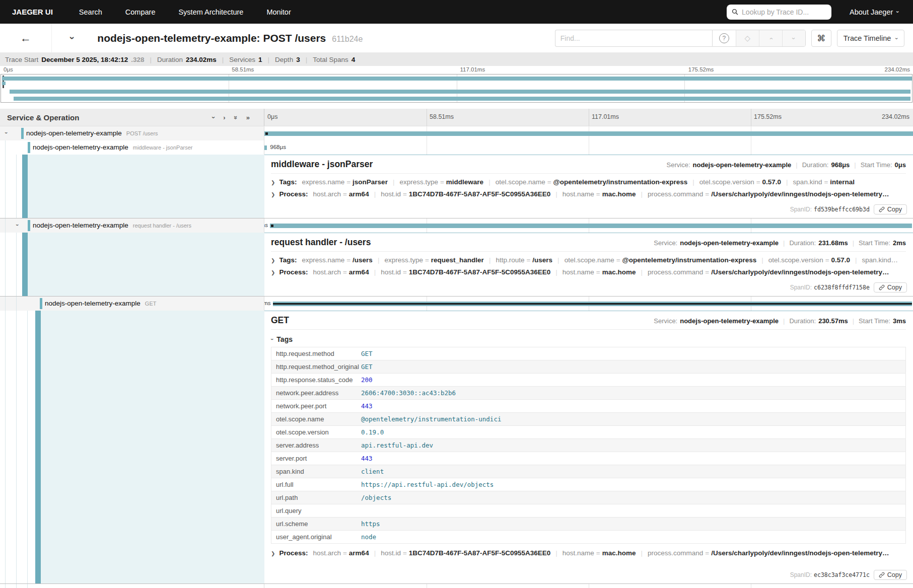 The image size is (913, 588). What do you see at coordinates (589, 226) in the screenshot?
I see `span-timeline-cell: 231.68ms` at bounding box center [589, 226].